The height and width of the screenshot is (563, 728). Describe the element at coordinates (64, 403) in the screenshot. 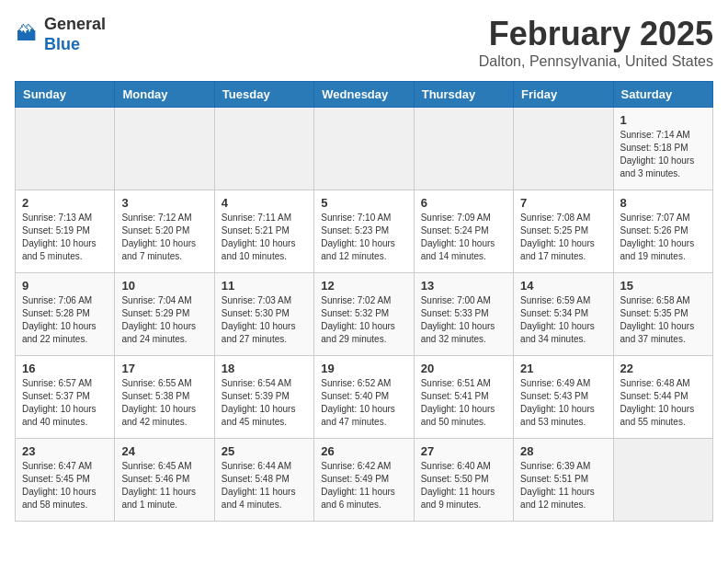

I see `day-info: Sunrise: 6:57 AM Sunset: 5:37 PM Dayligh…` at that location.